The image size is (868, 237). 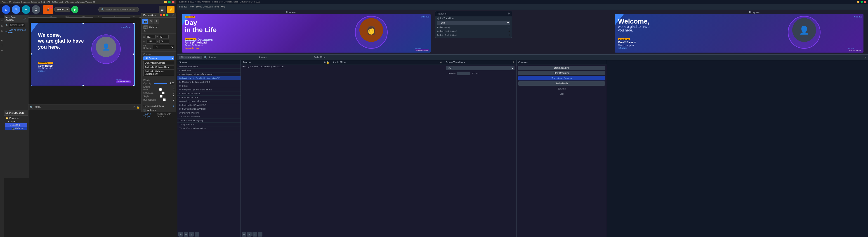 I want to click on scene-item-4: 04-Mastering the Intuiface IMAGE, so click(x=209, y=82).